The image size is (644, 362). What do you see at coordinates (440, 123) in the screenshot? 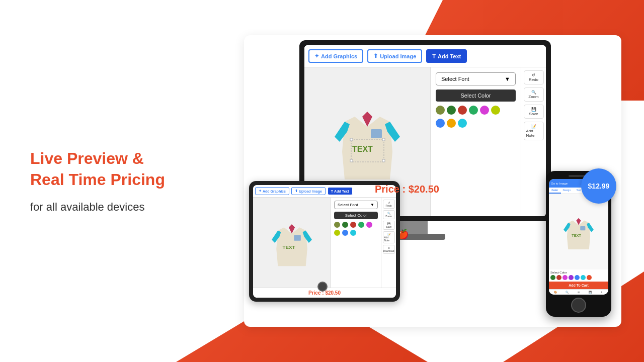
I see `swatch-blue` at bounding box center [440, 123].